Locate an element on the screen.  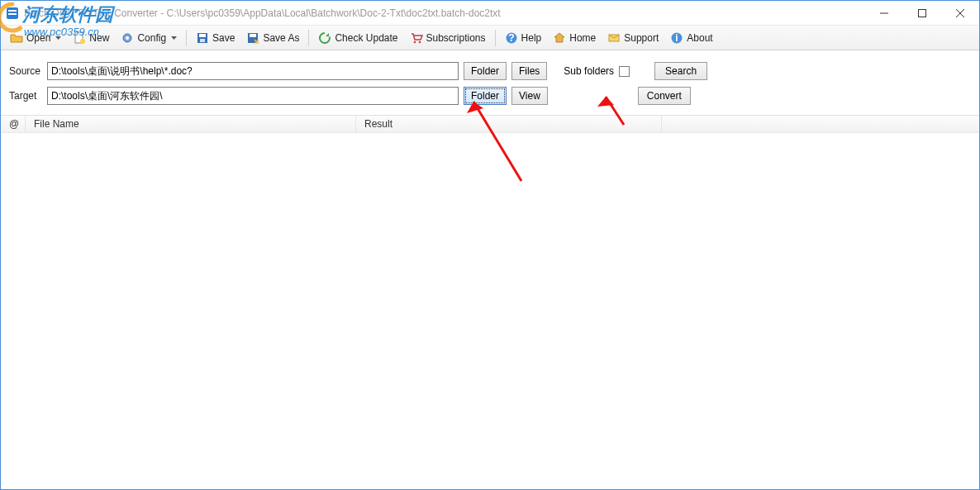
sub-folders-checkbox is located at coordinates (625, 71).